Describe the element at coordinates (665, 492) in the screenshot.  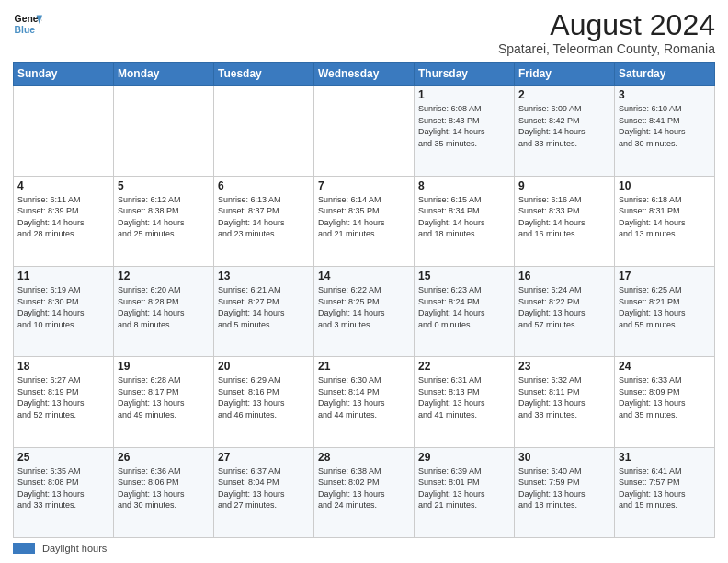
I see `calendar-cell: 31Sunrise: 6:41 AMSunset: 7:57 PMDayligh…` at that location.